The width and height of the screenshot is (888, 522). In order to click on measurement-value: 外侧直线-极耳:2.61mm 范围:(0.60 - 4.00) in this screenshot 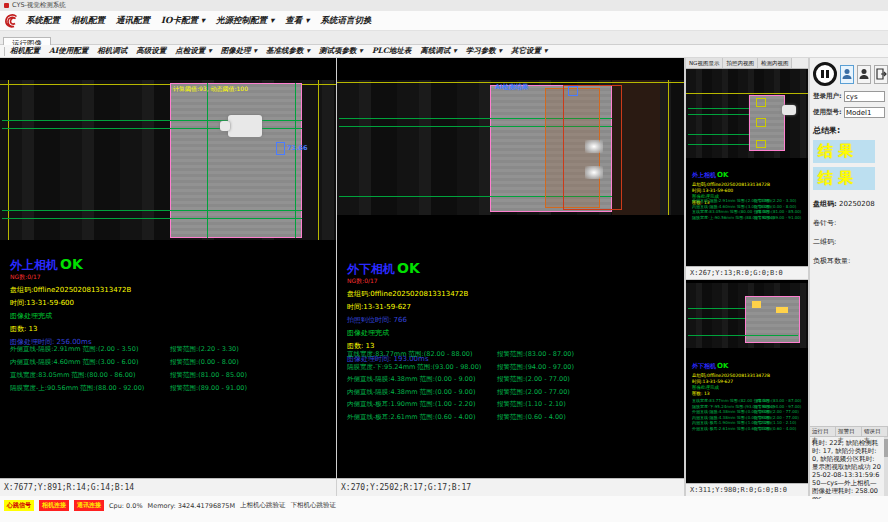, I will do `click(723, 429)`.